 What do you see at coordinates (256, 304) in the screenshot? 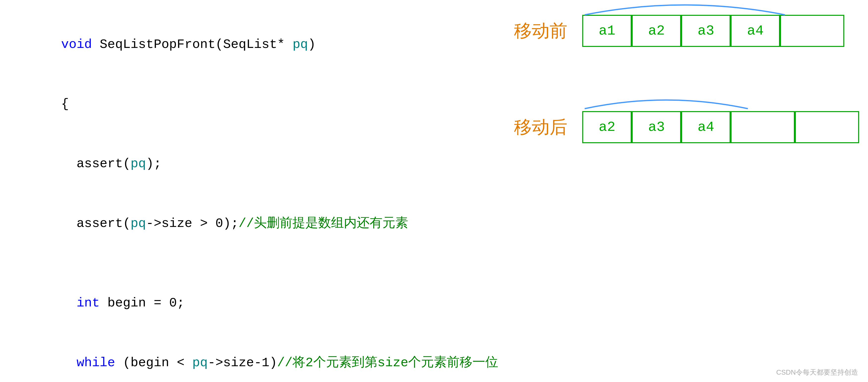
I see `code-line-begin: int begin = 0;` at bounding box center [256, 304].